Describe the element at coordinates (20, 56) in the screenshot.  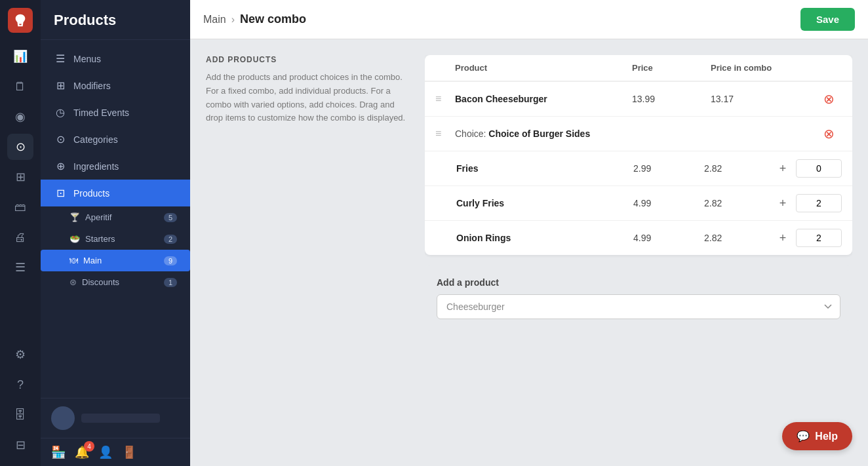
I see `icon-bar-analytics: 📊` at that location.